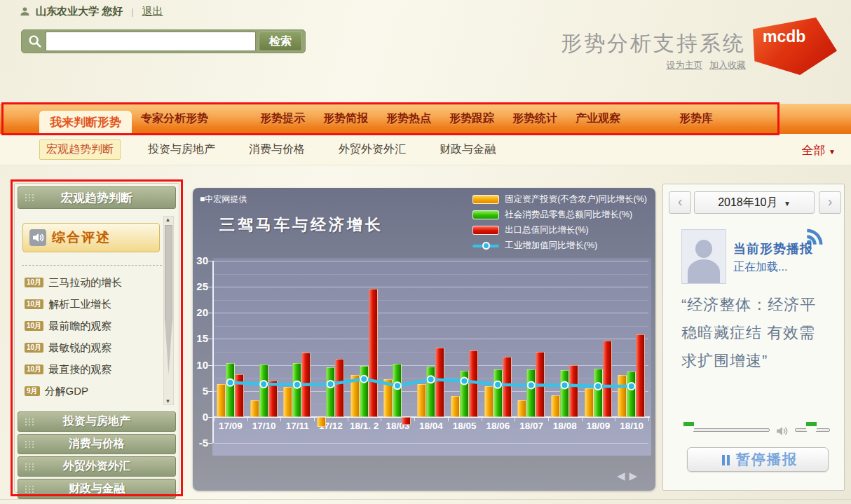 The height and width of the screenshot is (504, 851). Describe the element at coordinates (684, 64) in the screenshot. I see `set-home-link: 设为主页` at that location.